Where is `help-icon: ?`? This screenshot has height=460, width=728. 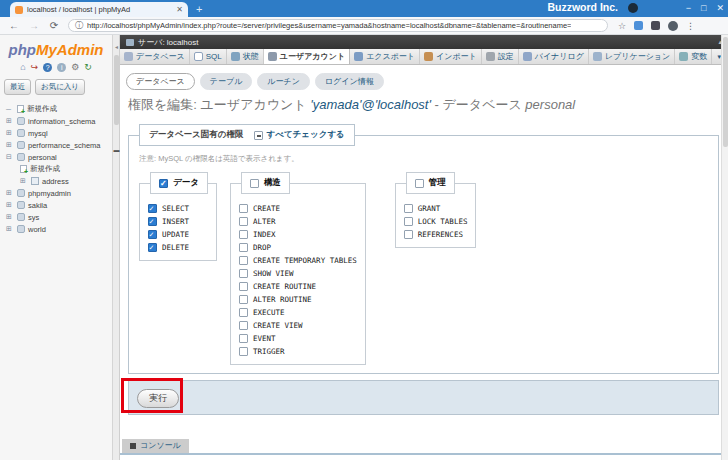
help-icon: ? is located at coordinates (48, 68).